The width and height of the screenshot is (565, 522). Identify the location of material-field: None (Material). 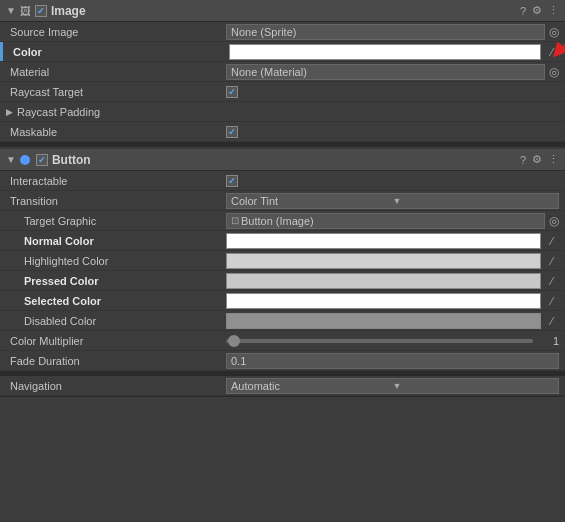
(386, 72).